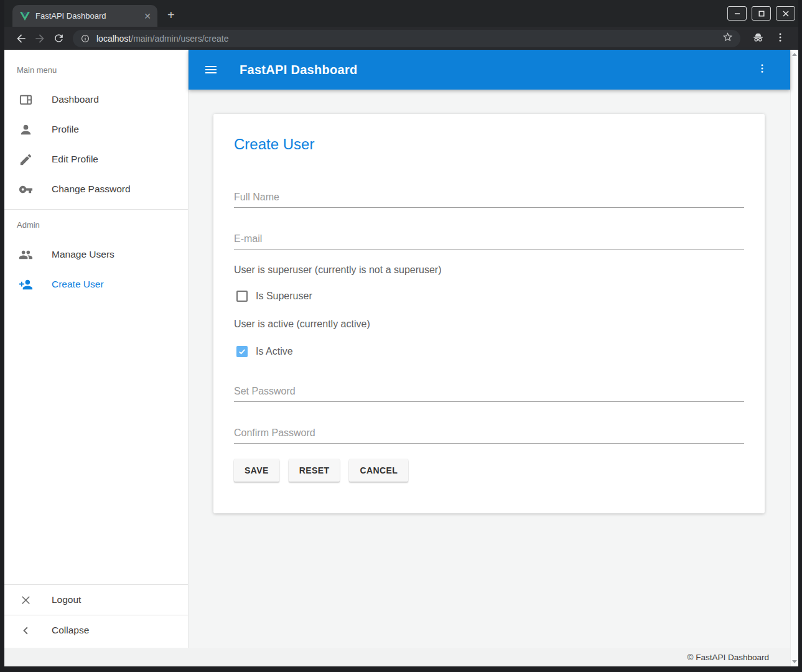  I want to click on dashboard-icon, so click(26, 100).